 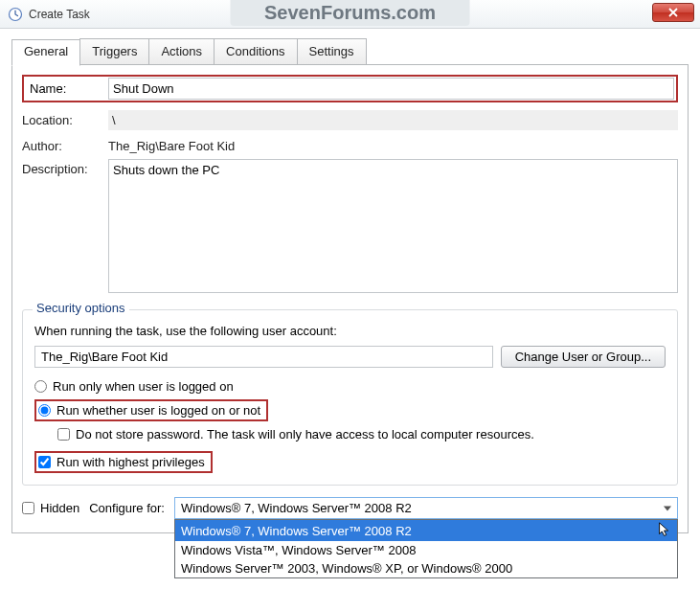 I want to click on radio-run-whether-label: Run whether user is logged on or not, so click(x=159, y=410).